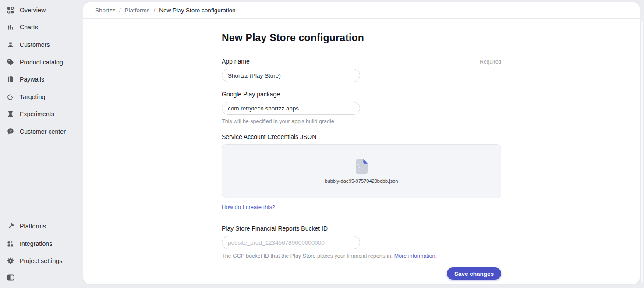 This screenshot has height=288, width=644. Describe the element at coordinates (11, 278) in the screenshot. I see `collapse-sidebar-icon` at that location.